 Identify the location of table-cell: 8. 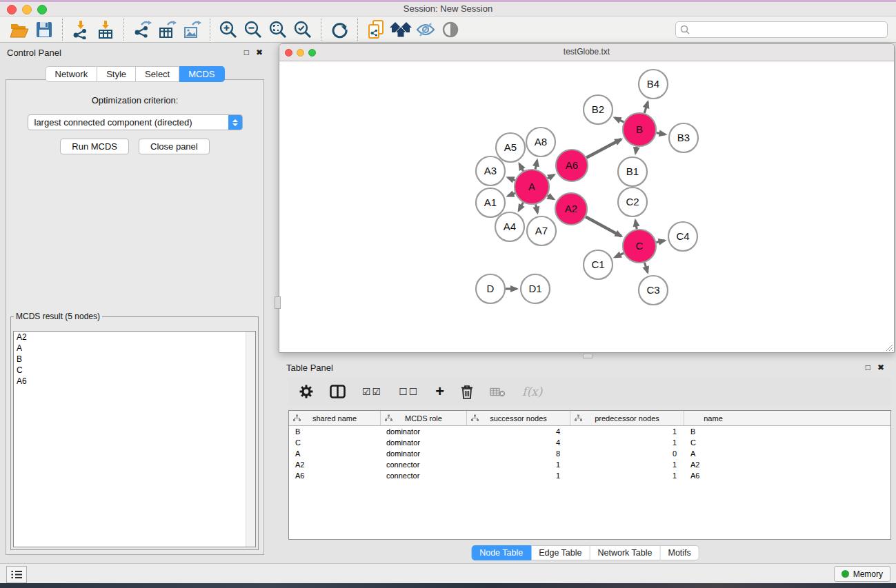
(518, 454).